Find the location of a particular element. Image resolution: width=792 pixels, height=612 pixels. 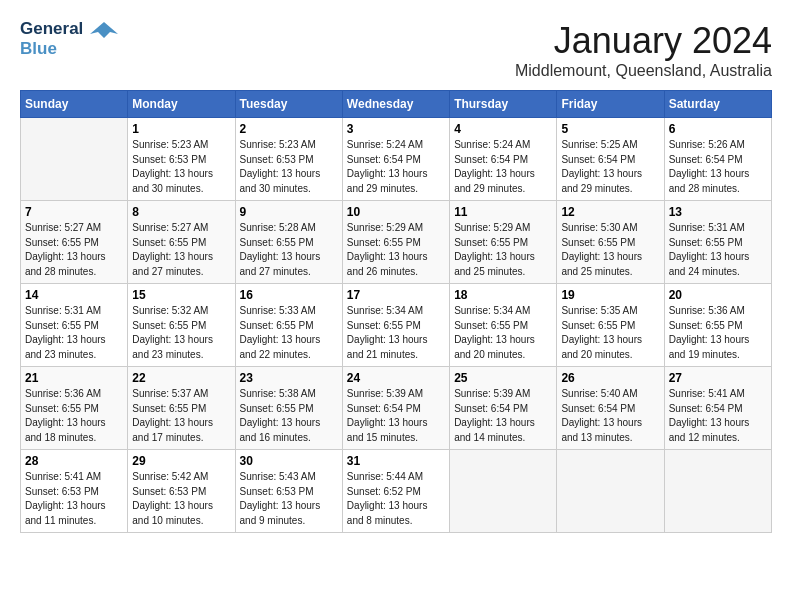

day-number: 25 is located at coordinates (503, 378).